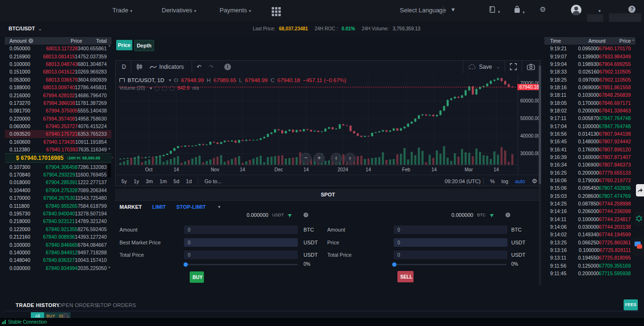  I want to click on trade-row: 9:13:250.06625067725.860361, so click(590, 242).